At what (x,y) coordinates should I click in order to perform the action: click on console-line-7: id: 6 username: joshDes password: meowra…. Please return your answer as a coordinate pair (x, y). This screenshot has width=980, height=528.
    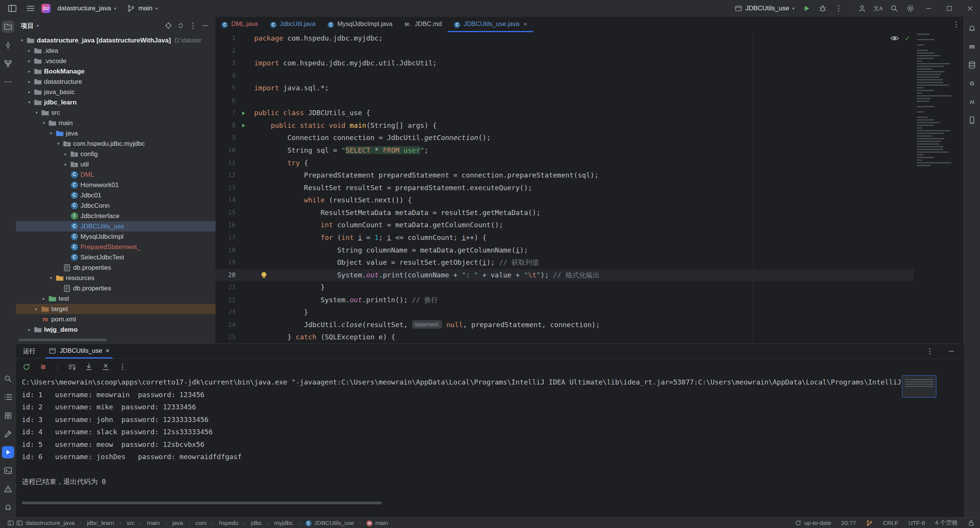
    Looking at the image, I should click on (492, 457).